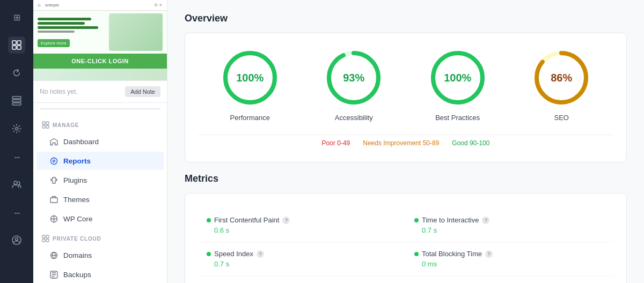  I want to click on performance-label: Performance, so click(250, 118).